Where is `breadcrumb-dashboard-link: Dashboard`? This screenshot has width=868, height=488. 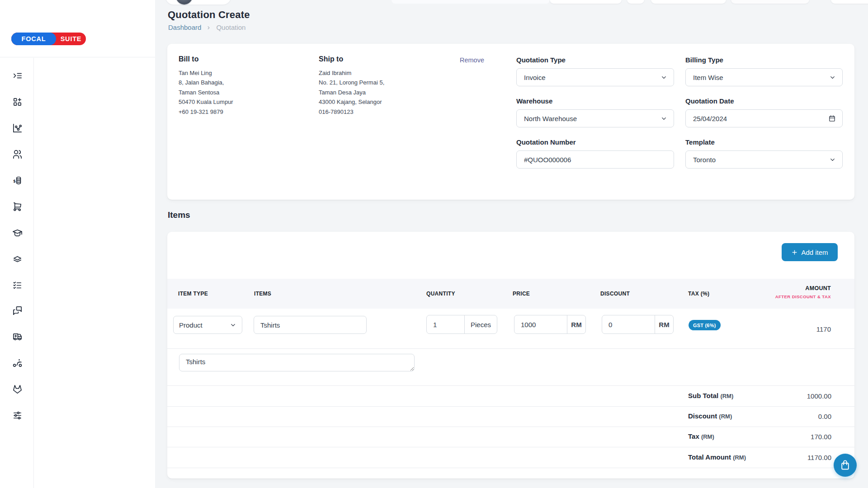 breadcrumb-dashboard-link: Dashboard is located at coordinates (184, 27).